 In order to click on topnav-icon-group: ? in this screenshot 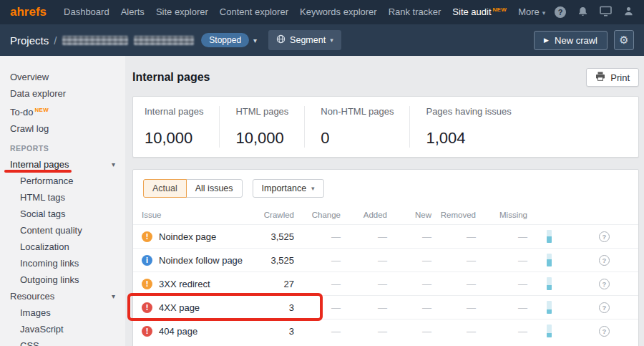, I will do `click(594, 13)`.